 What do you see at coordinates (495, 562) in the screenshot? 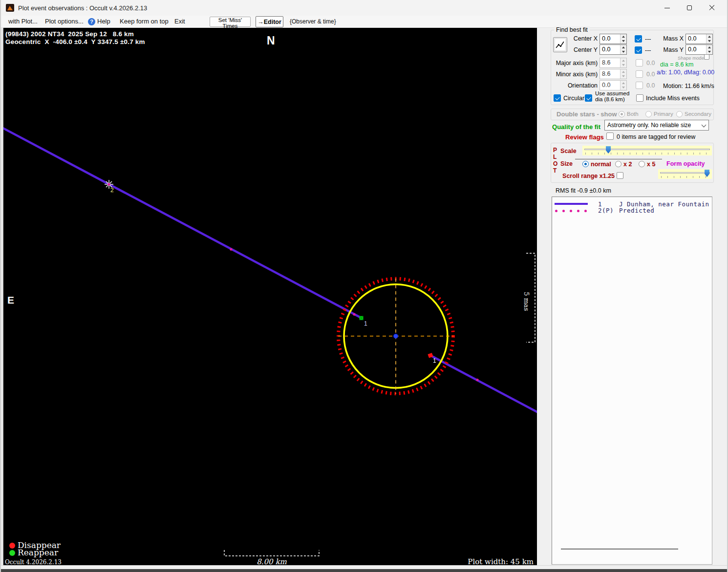
I see `plot-width-label: Plot width: 45 km` at bounding box center [495, 562].